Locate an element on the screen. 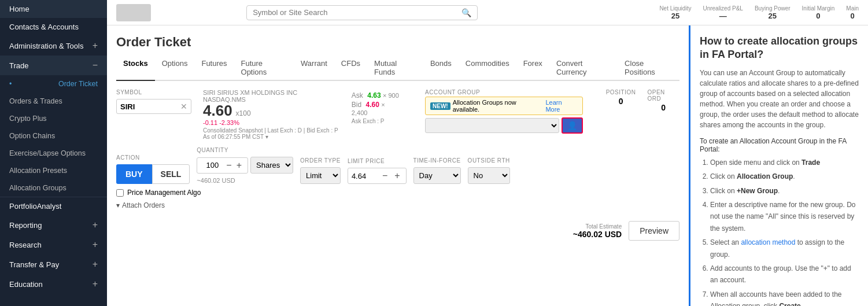 This screenshot has width=868, height=306. metric-initial-margin: Initial Margin 0 is located at coordinates (819, 13).